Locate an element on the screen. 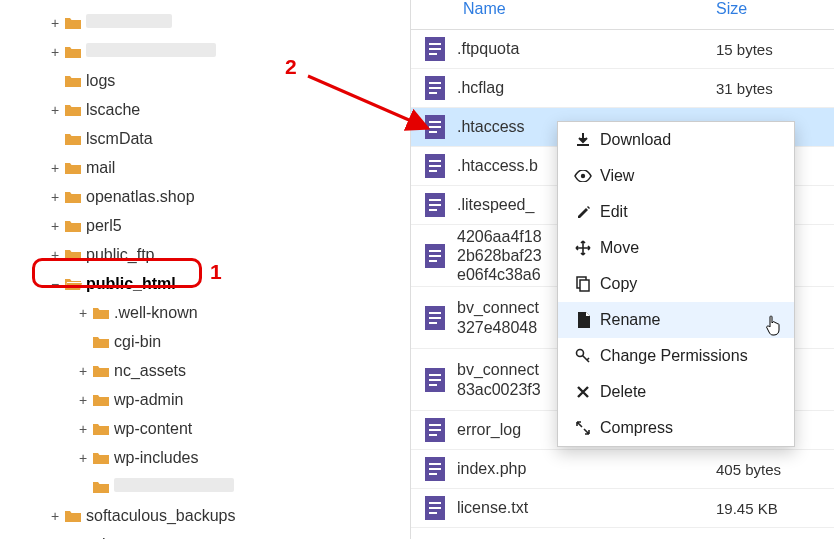  tree-label: wp-includes is located at coordinates (156, 458).